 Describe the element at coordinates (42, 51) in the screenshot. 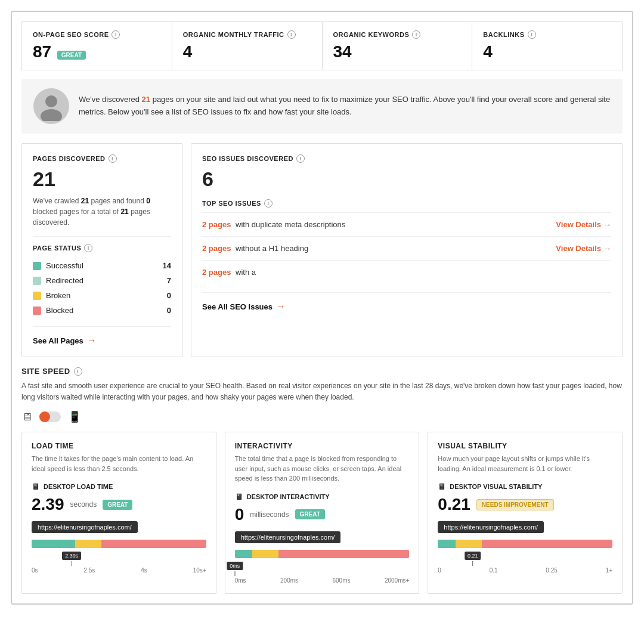

I see `metric-value-seo: 87` at that location.